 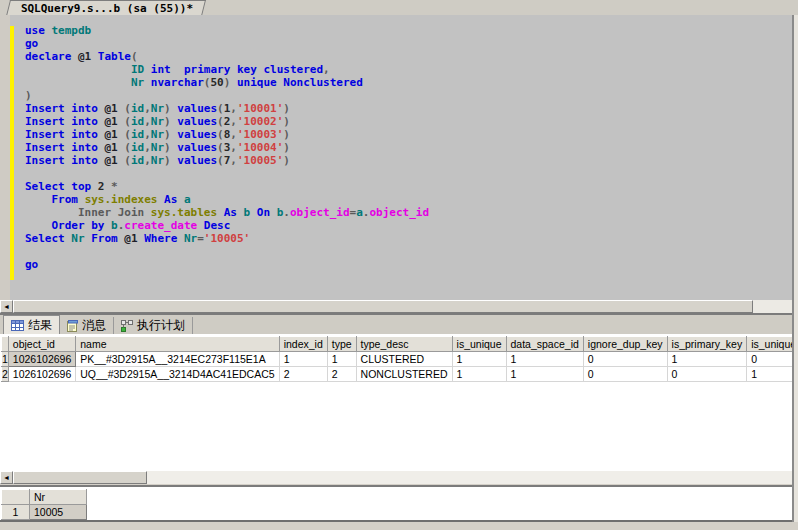 What do you see at coordinates (227, 122) in the screenshot?
I see `code-line: Insert into @1 (id,Nr) values(2,'10002')` at bounding box center [227, 122].